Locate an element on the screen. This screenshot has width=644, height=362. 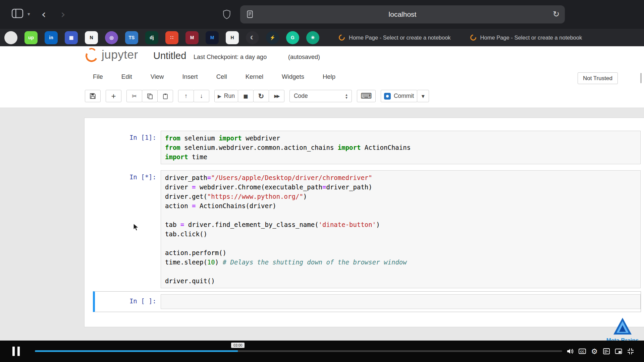
commit-button: Commit is located at coordinates (399, 96).